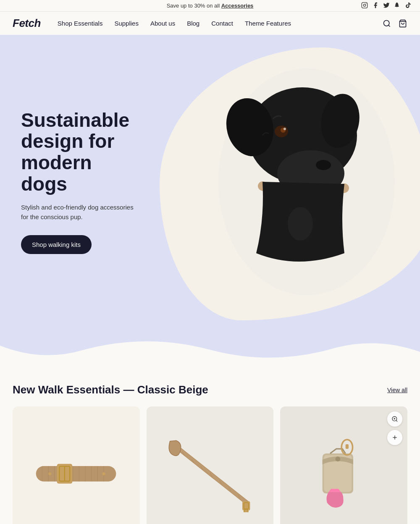  What do you see at coordinates (395, 24) in the screenshot?
I see `nav-actions` at bounding box center [395, 24].